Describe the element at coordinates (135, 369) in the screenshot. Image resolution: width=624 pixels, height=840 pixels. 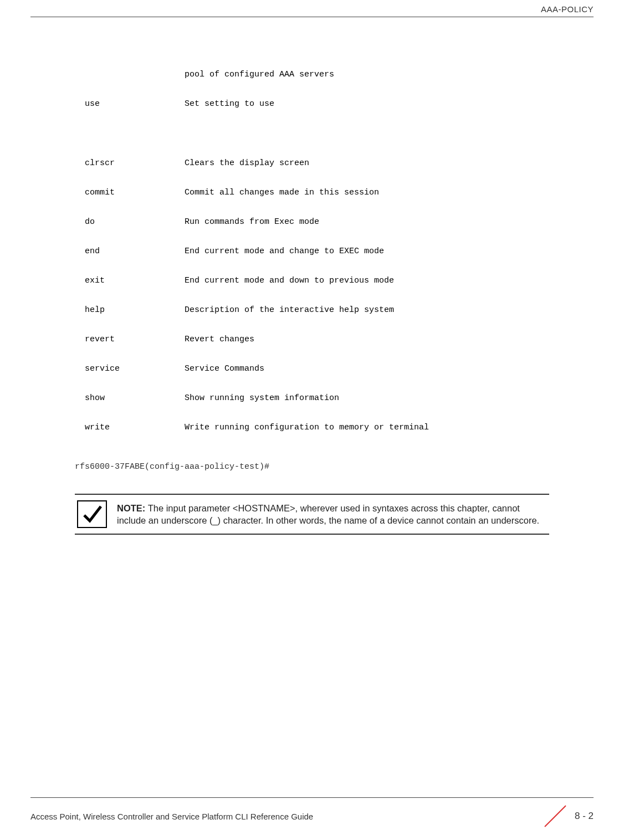
I see `cmd-name: service` at that location.